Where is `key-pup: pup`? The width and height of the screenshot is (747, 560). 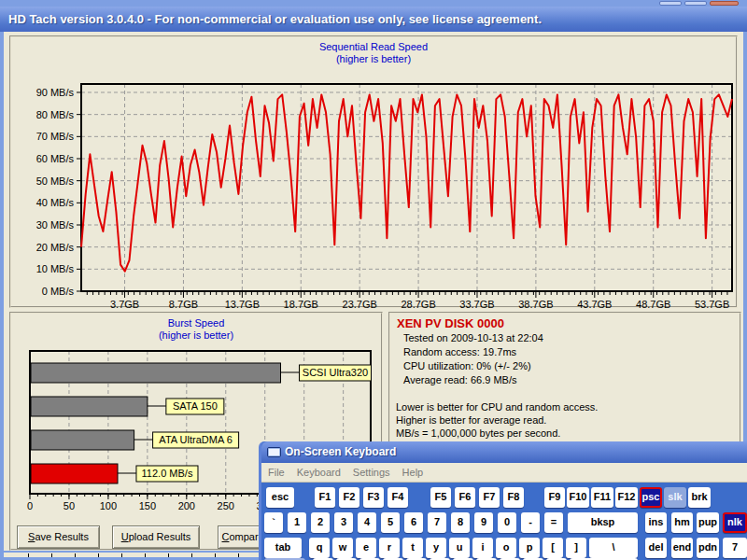 key-pup: pup is located at coordinates (708, 523).